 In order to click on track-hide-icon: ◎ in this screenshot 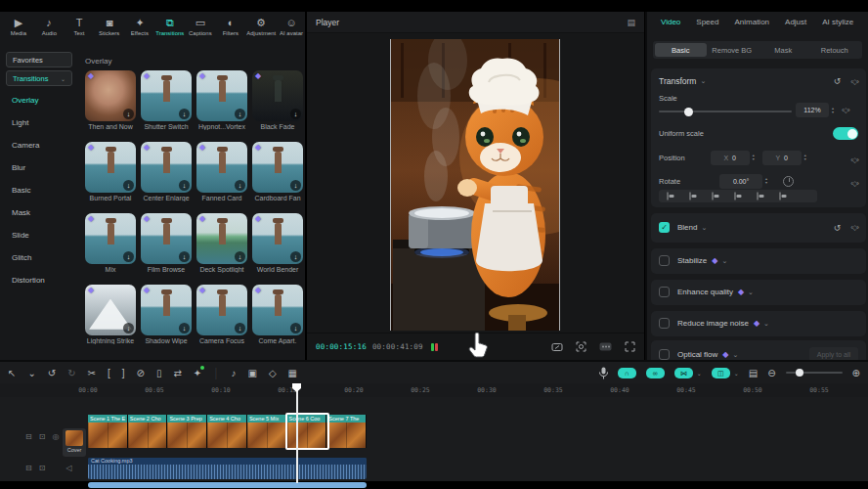, I will do `click(55, 436)`.